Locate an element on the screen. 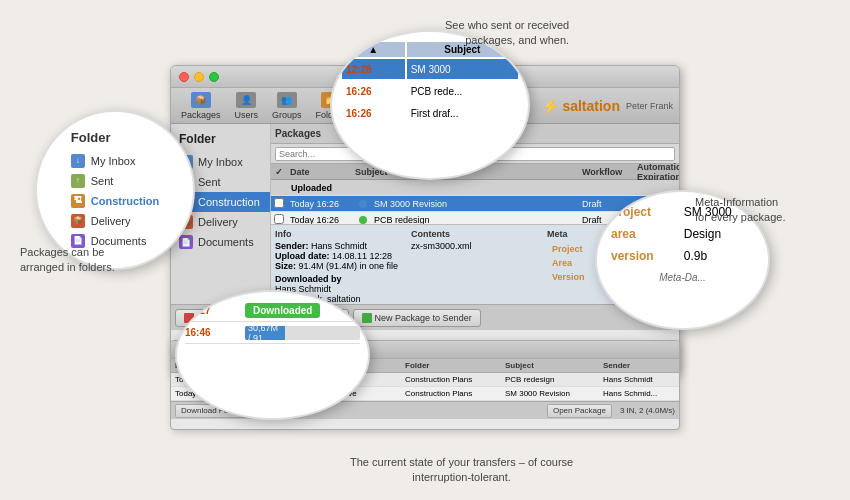  sender-label: Sender: is located at coordinates (292, 246).